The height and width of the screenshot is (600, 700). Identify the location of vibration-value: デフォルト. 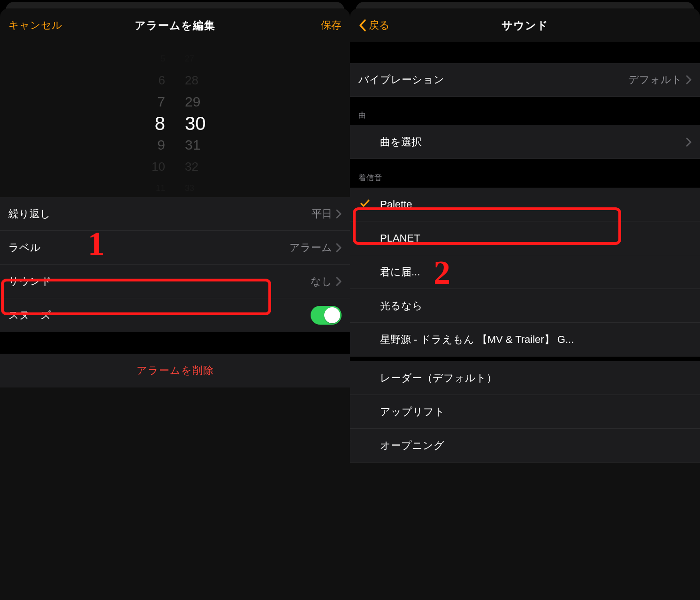
(660, 80).